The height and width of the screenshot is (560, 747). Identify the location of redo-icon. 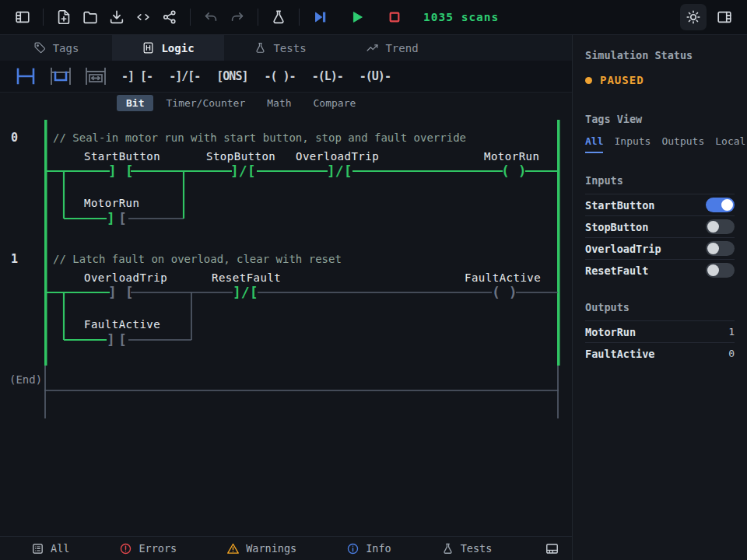
(237, 17).